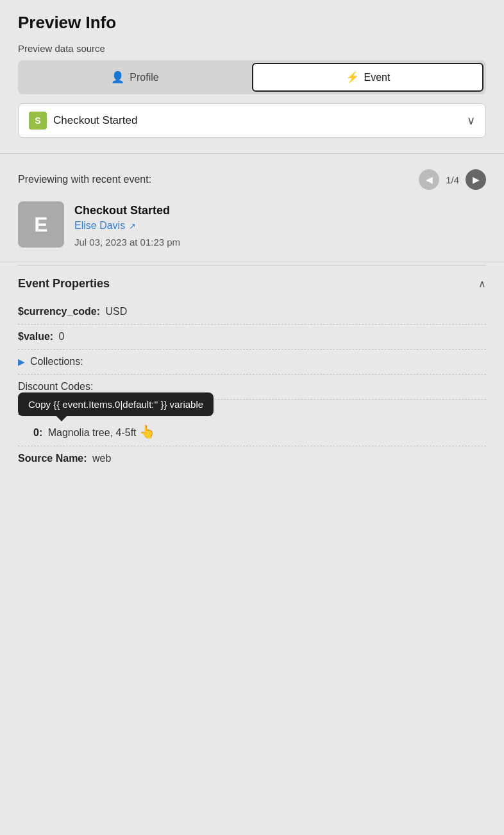 The height and width of the screenshot is (835, 504). Describe the element at coordinates (144, 78) in the screenshot. I see `profile-tab-label: Profile` at that location.